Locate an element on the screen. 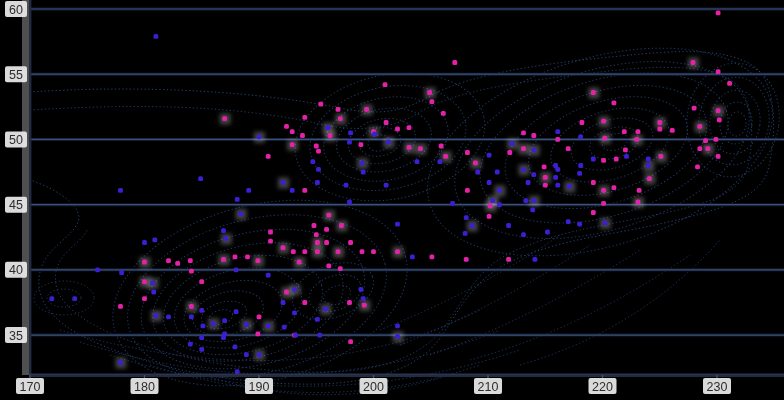 This screenshot has width=784, height=400. x-tick-label: 200 is located at coordinates (374, 387).